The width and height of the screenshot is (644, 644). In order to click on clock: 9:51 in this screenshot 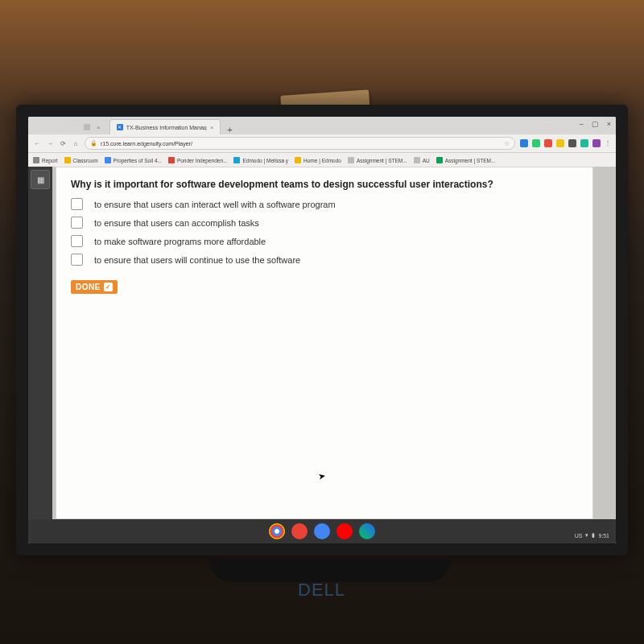, I will do `click(604, 536)`.